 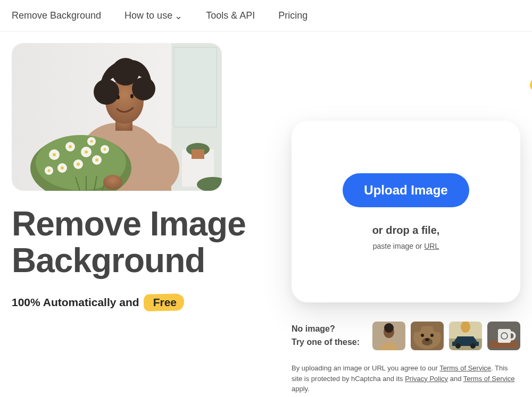 I want to click on nav-how-to-use: How to use⌄, so click(x=153, y=15).